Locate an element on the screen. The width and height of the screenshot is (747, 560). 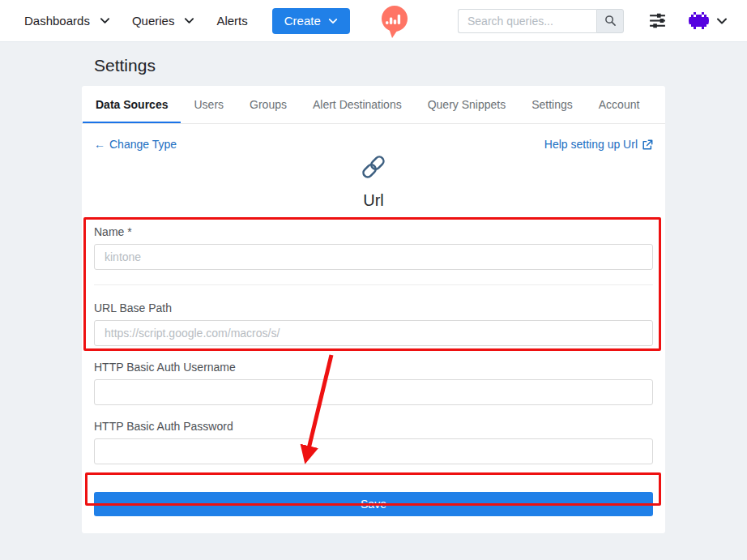
field-url-base-path: URL Base Path is located at coordinates (374, 324).